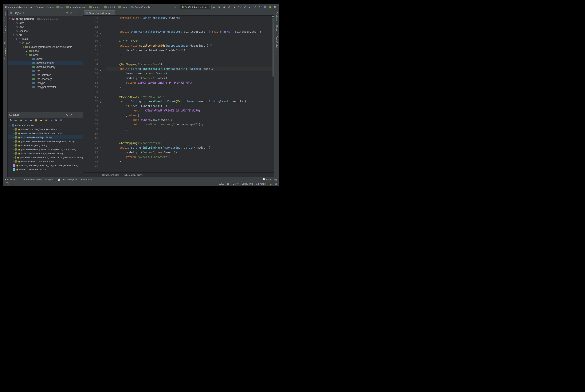  Describe the element at coordinates (31, 120) in the screenshot. I see `tag-icon: ◆` at that location.